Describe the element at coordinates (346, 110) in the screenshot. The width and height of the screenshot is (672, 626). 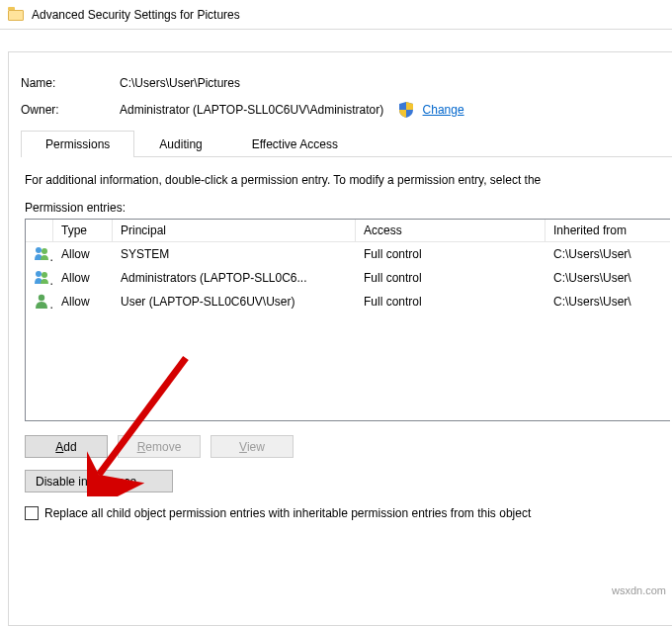
I see `owner-row: Owner: Administrator (LAPTOP-SLL0C6UV\Ad…` at that location.